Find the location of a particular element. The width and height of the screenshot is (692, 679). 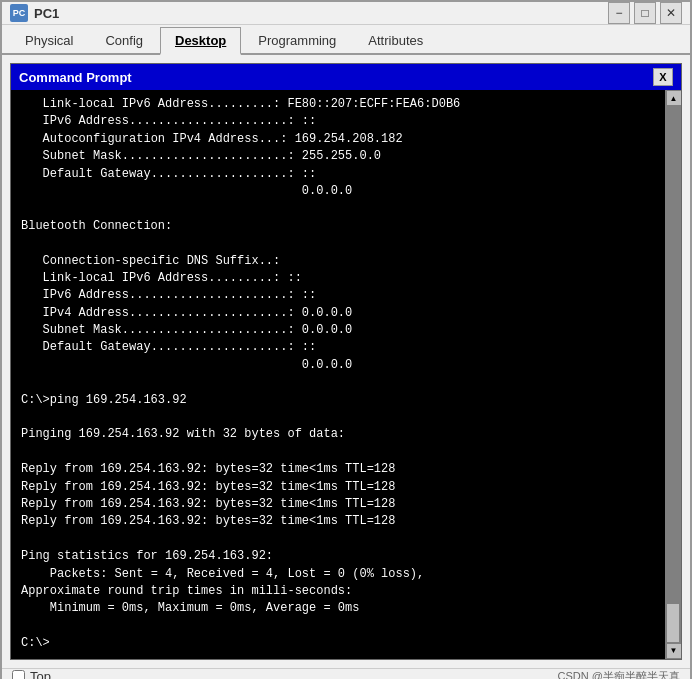

cmd-title-label: Command Prompt is located at coordinates (76, 78).